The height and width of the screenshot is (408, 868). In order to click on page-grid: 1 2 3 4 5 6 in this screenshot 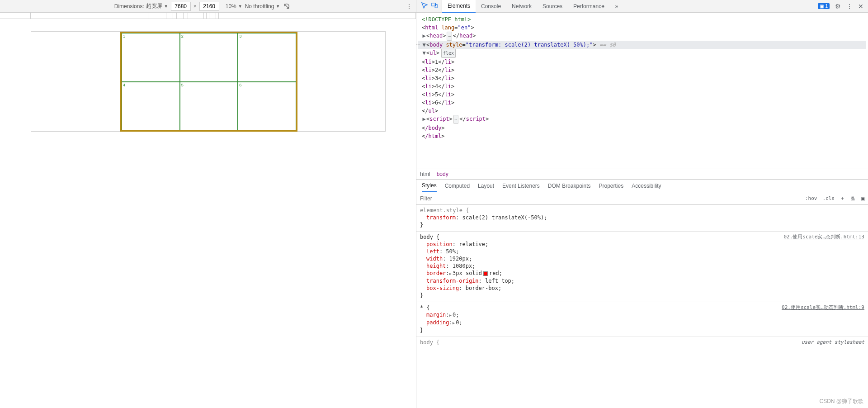, I will do `click(209, 81)`.